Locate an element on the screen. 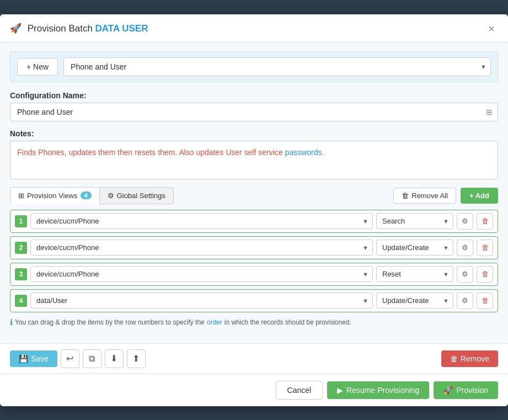  download-icon: ⬇ is located at coordinates (114, 359).